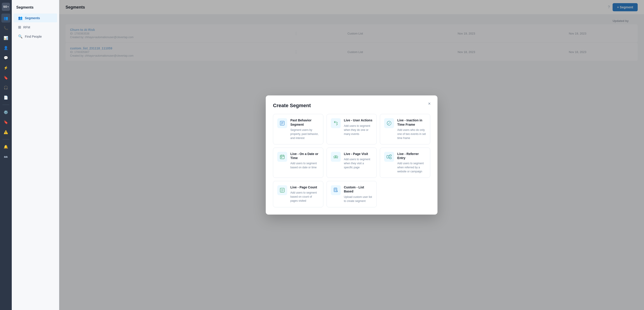  Describe the element at coordinates (6, 156) in the screenshot. I see `sidebar-icon-people: 🏘` at that location.